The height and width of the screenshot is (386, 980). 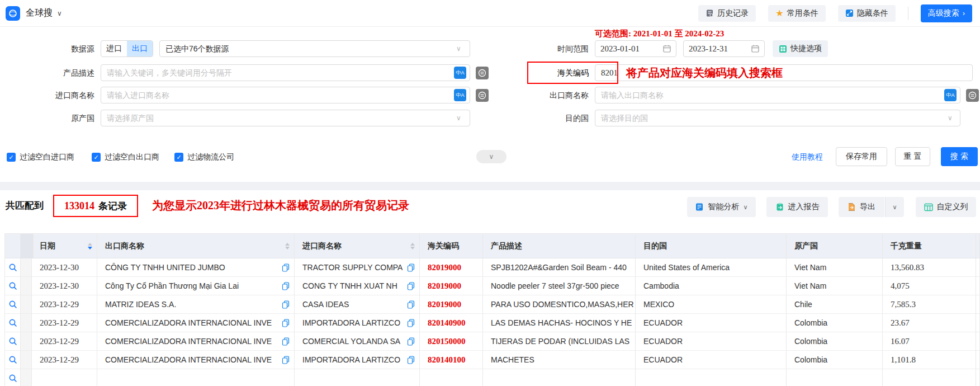 What do you see at coordinates (205, 157) in the screenshot?
I see `filter-logistics-checkbox: ✓ 过滤物流公司` at bounding box center [205, 157].